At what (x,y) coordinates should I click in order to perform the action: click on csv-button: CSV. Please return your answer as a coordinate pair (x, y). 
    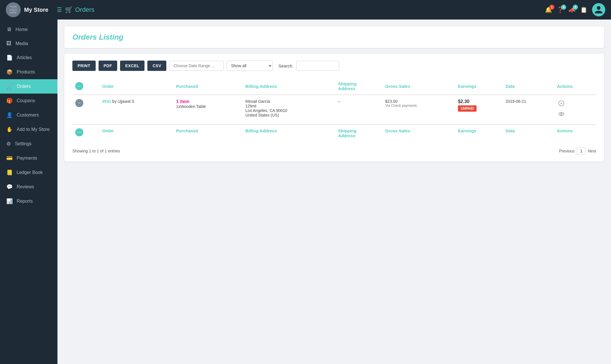
    Looking at the image, I should click on (157, 66).